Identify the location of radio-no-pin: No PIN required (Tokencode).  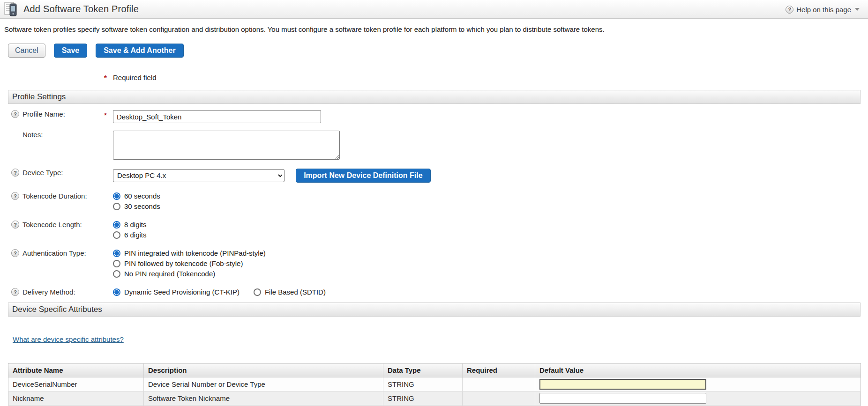
(490, 273).